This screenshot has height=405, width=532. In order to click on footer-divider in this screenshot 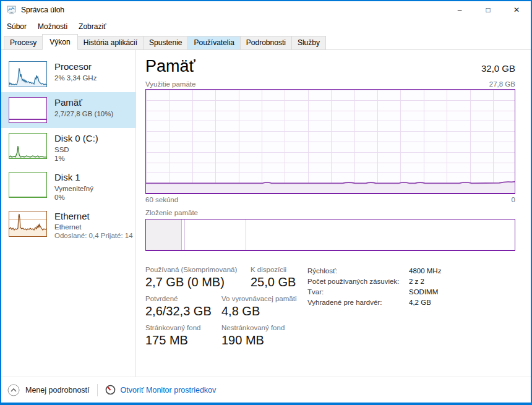, I will do `click(98, 390)`.